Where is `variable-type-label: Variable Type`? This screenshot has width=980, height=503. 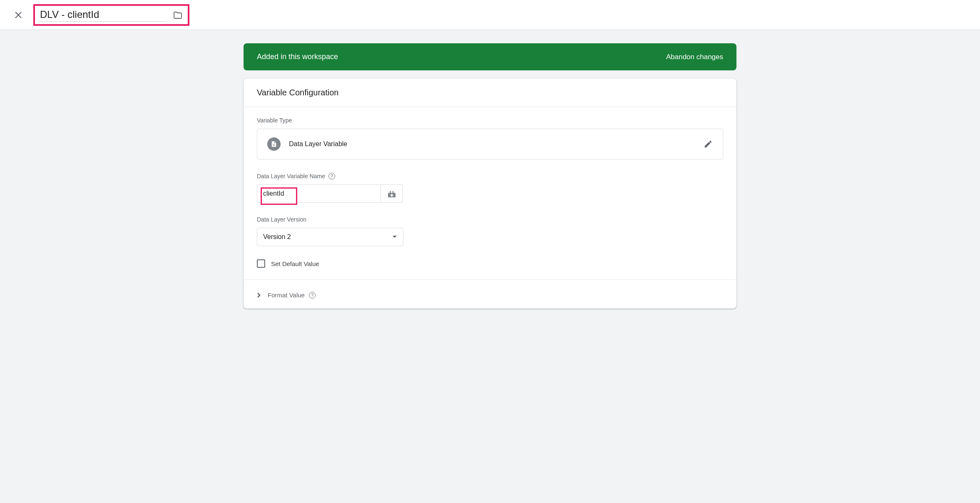
variable-type-label: Variable Type is located at coordinates (490, 120).